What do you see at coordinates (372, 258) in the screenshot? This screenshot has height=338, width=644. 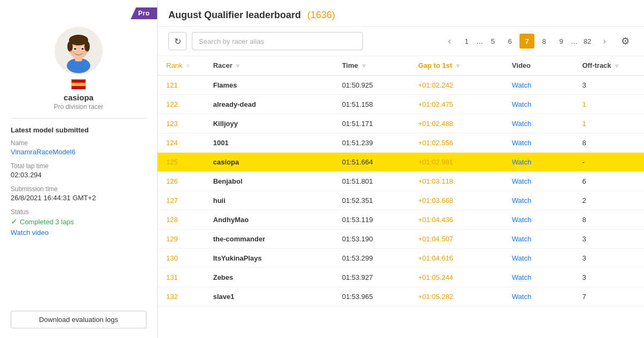 I see `time-cell: 01:53.299` at bounding box center [372, 258].